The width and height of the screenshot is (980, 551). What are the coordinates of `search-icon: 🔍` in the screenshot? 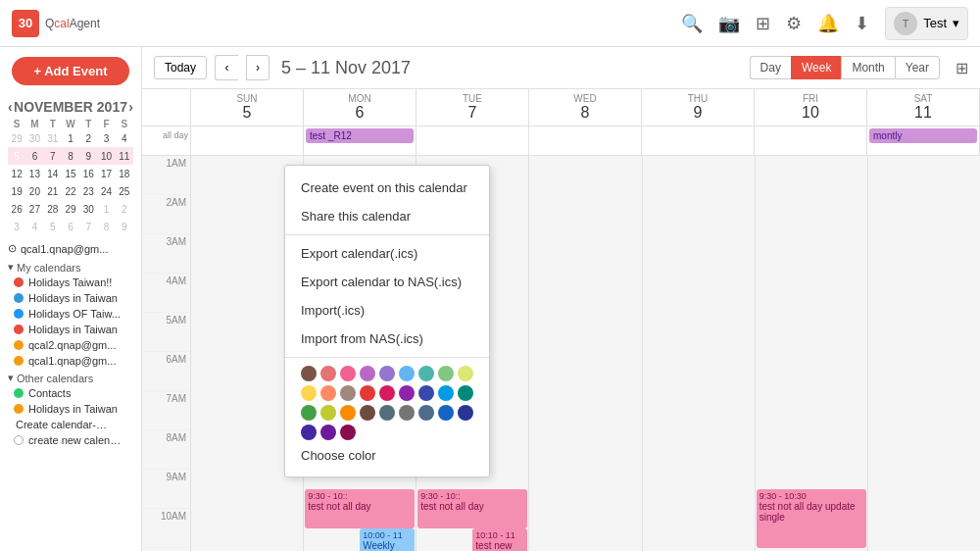 It's located at (692, 24).